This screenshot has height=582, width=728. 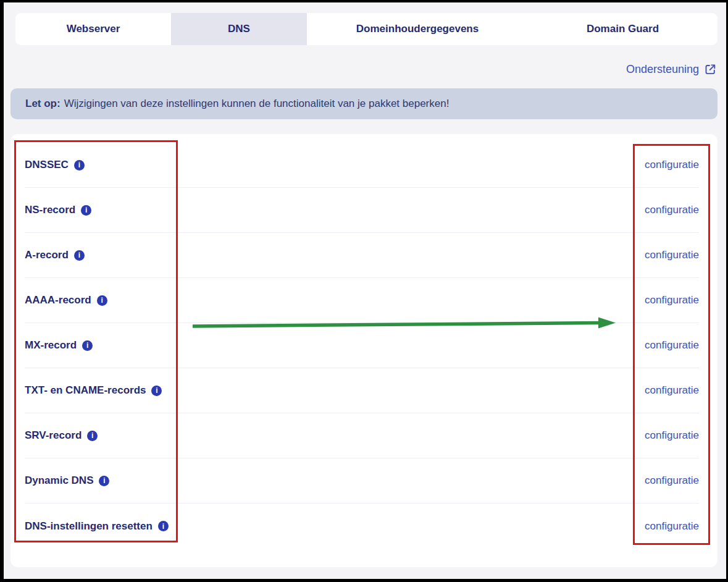 I want to click on settings-row: NS-recordiconfiguratie, so click(x=362, y=210).